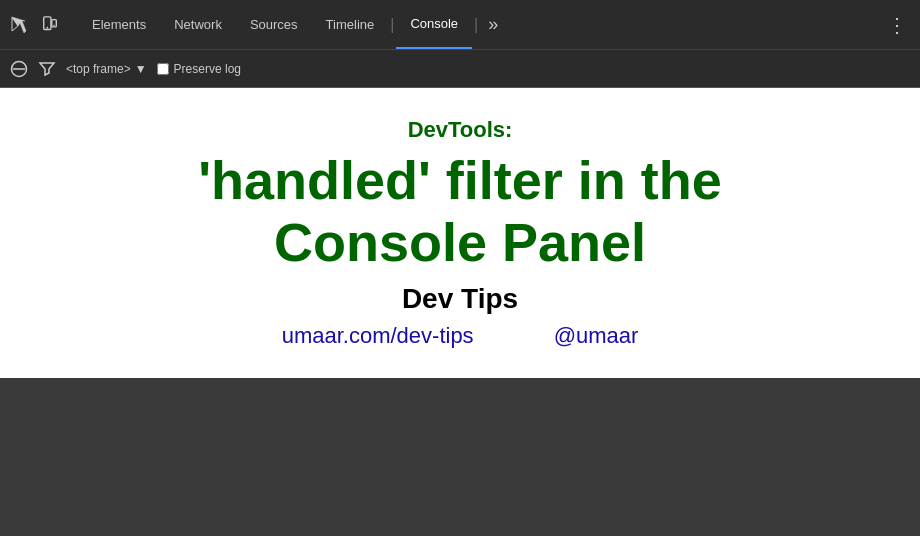 Image resolution: width=920 pixels, height=536 pixels. What do you see at coordinates (898, 25) in the screenshot?
I see `toolbar-menu-button: ⋮` at bounding box center [898, 25].